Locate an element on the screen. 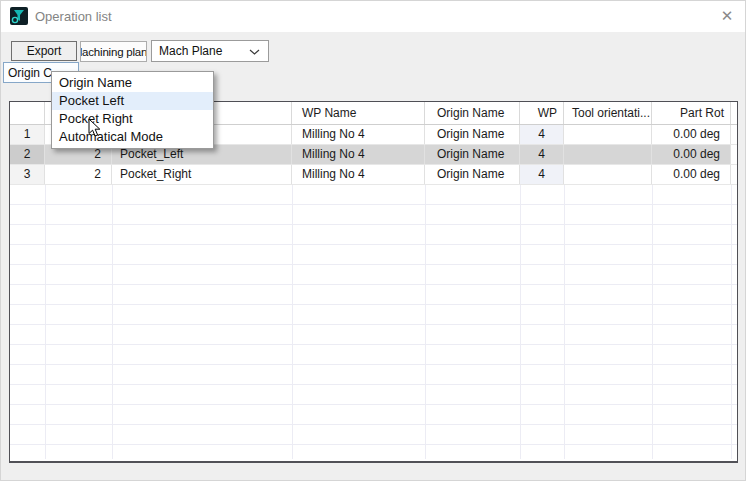  header-wp: WP is located at coordinates (542, 113).